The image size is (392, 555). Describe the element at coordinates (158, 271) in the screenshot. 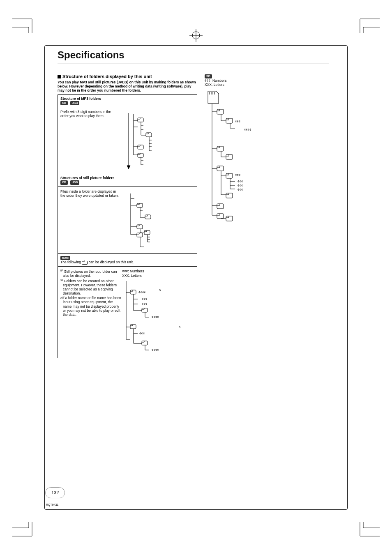

I see `ram-legend-numbers: ¢¢¢: Numbers` at that location.